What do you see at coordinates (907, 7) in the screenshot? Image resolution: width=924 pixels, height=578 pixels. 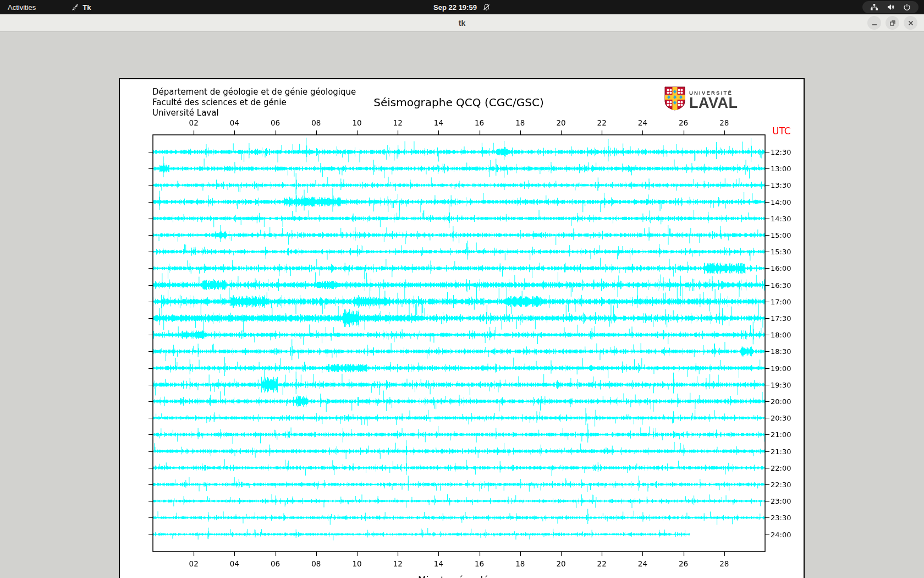 I see `power-icon` at bounding box center [907, 7].